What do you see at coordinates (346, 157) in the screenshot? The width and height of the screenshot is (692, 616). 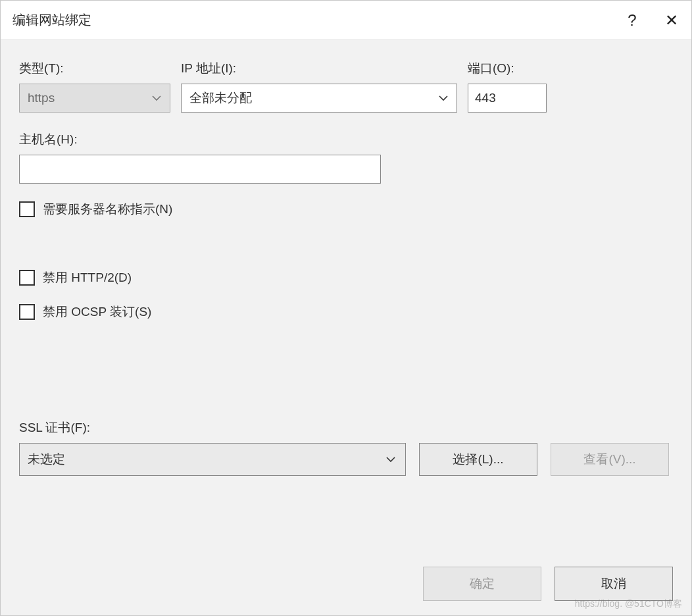 I see `field-hostname: 主机名(H):` at bounding box center [346, 157].